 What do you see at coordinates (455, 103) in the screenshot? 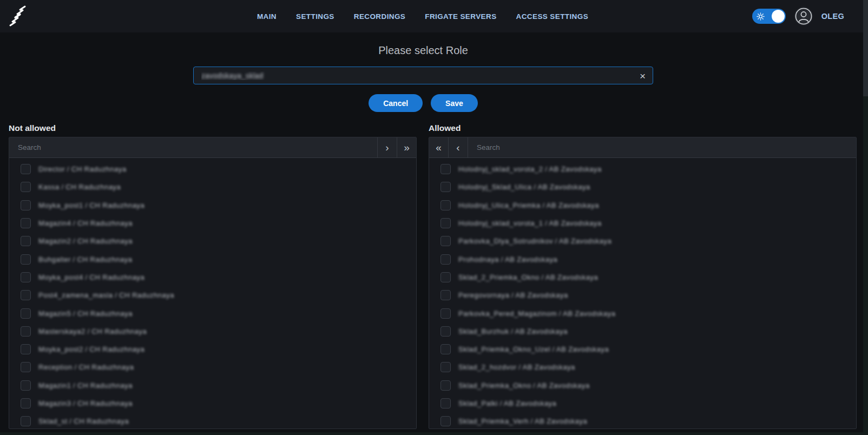
I see `save-button: Save` at bounding box center [455, 103].